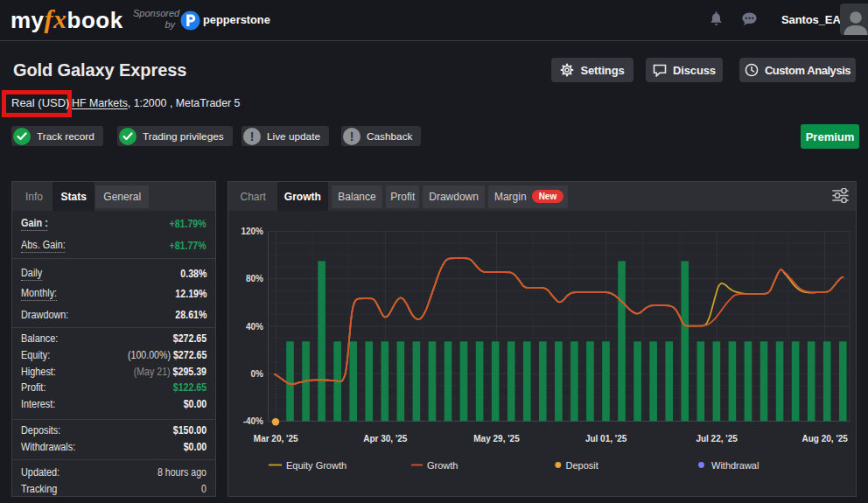 The width and height of the screenshot is (868, 503). Describe the element at coordinates (255, 327) in the screenshot. I see `svg-text: 40%` at that location.